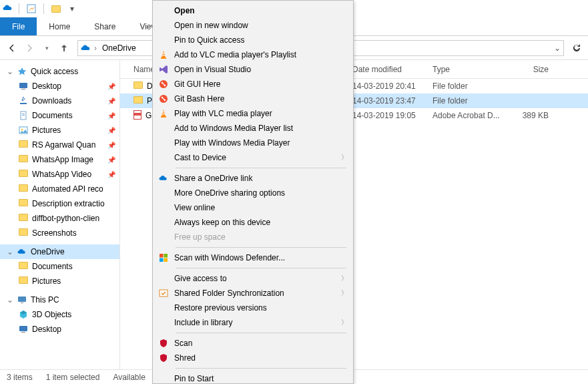 Image resolution: width=588 pixels, height=384 pixels. Describe the element at coordinates (253, 323) in the screenshot. I see `context-menu-item: Include in library 〉` at that location.